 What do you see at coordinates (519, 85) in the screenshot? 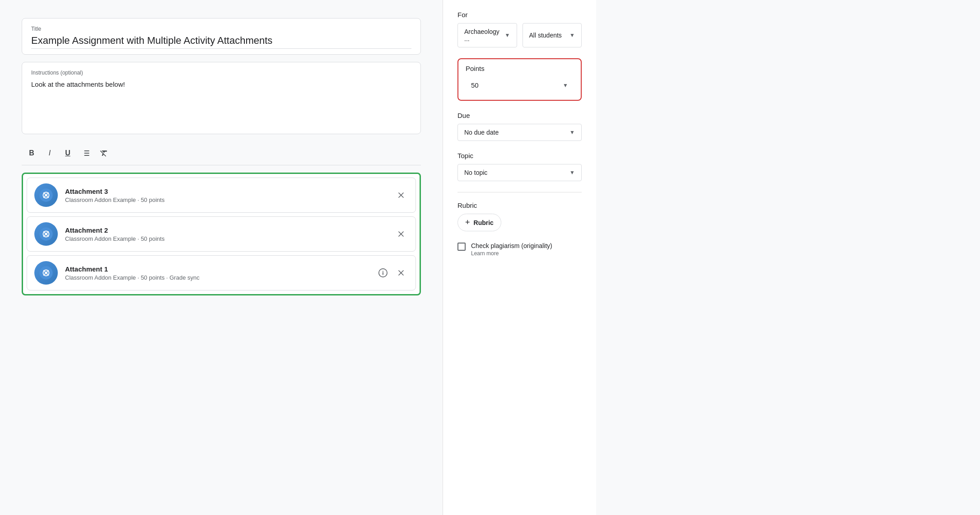
I see `points-dropdown: 50 ▼` at bounding box center [519, 85].